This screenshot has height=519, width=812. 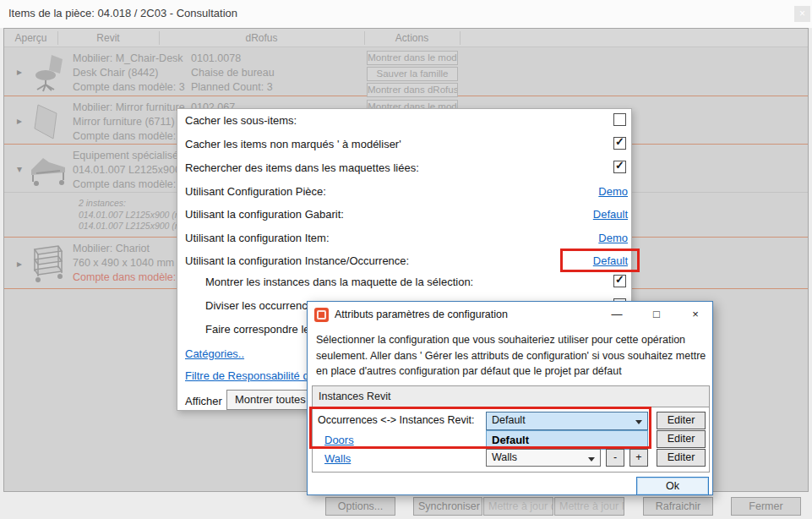 I want to click on ok-button: Ok, so click(x=673, y=486).